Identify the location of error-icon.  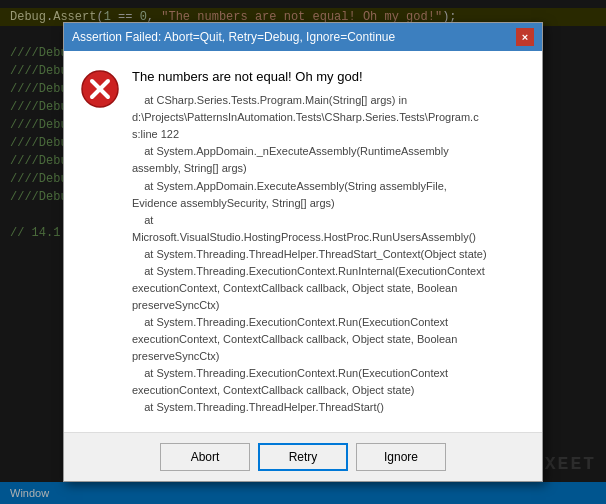
(100, 89).